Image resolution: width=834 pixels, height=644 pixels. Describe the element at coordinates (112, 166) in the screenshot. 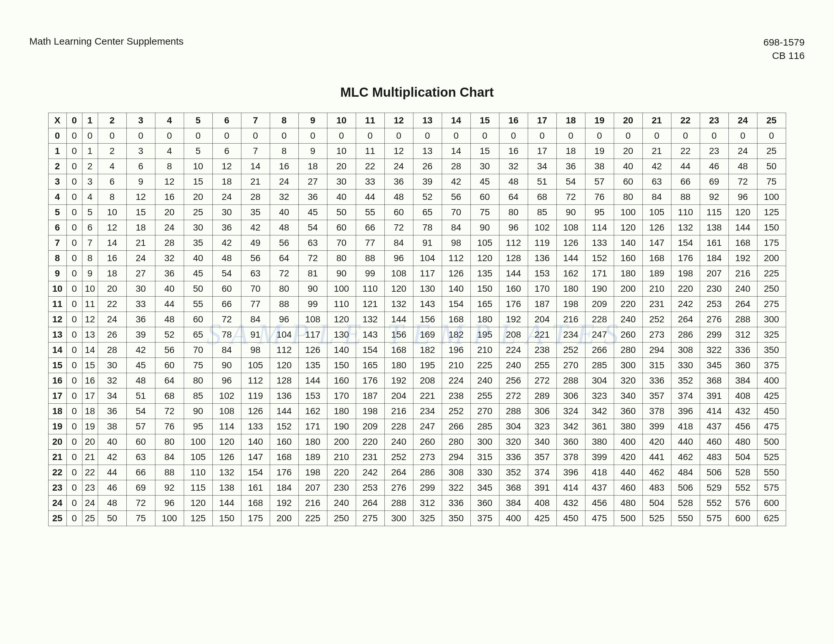

I see `cell: 4` at that location.